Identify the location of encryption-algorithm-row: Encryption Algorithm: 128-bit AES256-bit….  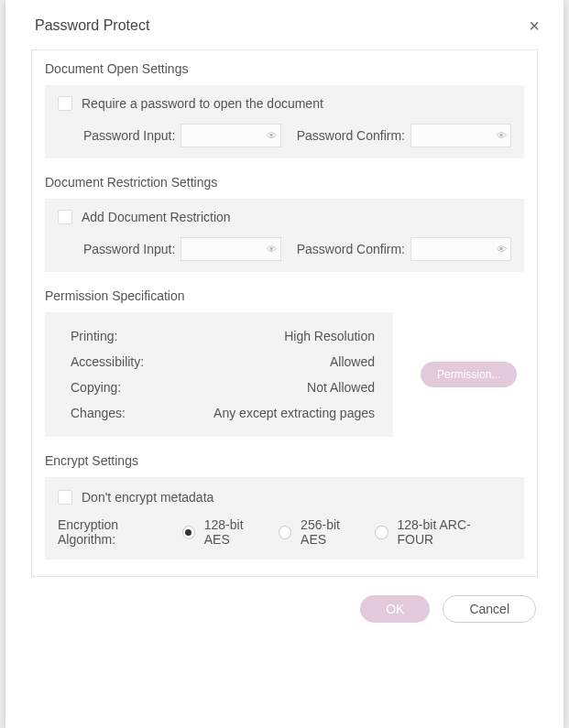
(284, 532).